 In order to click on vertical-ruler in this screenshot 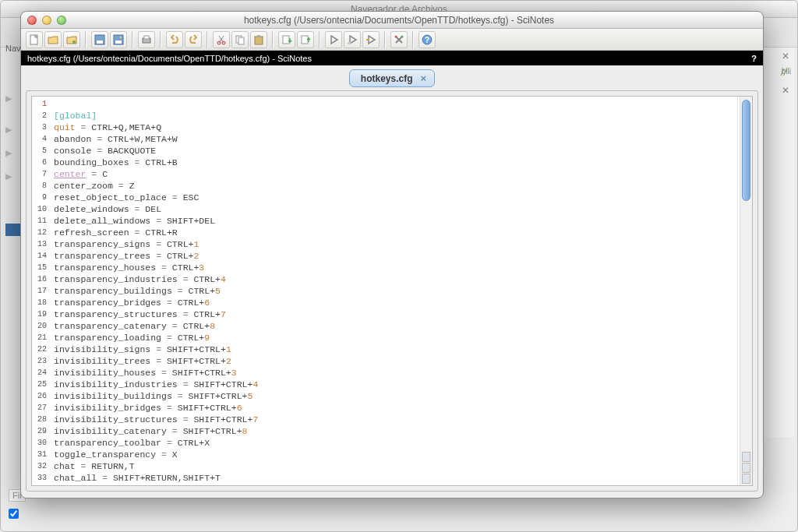, I will do `click(737, 291)`.